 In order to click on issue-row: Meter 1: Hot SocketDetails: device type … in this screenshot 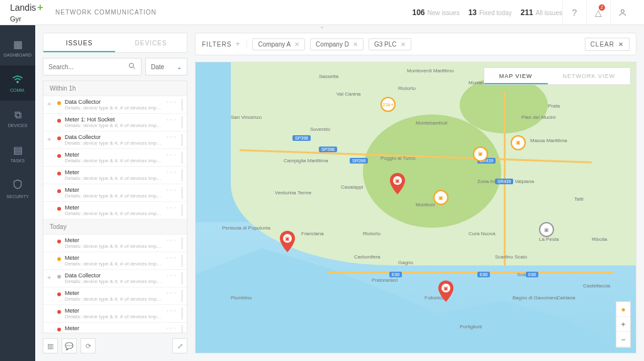, I will do `click(115, 123)`.